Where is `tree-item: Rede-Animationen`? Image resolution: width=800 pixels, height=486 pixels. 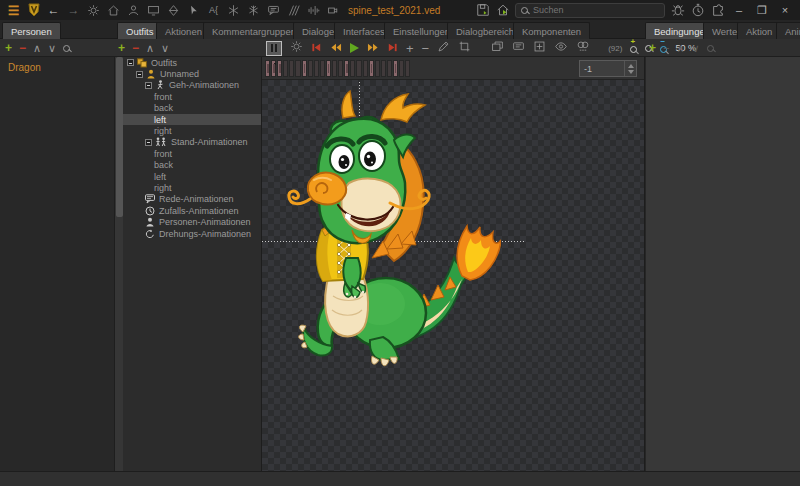 tree-item: Rede-Animationen is located at coordinates (192, 200).